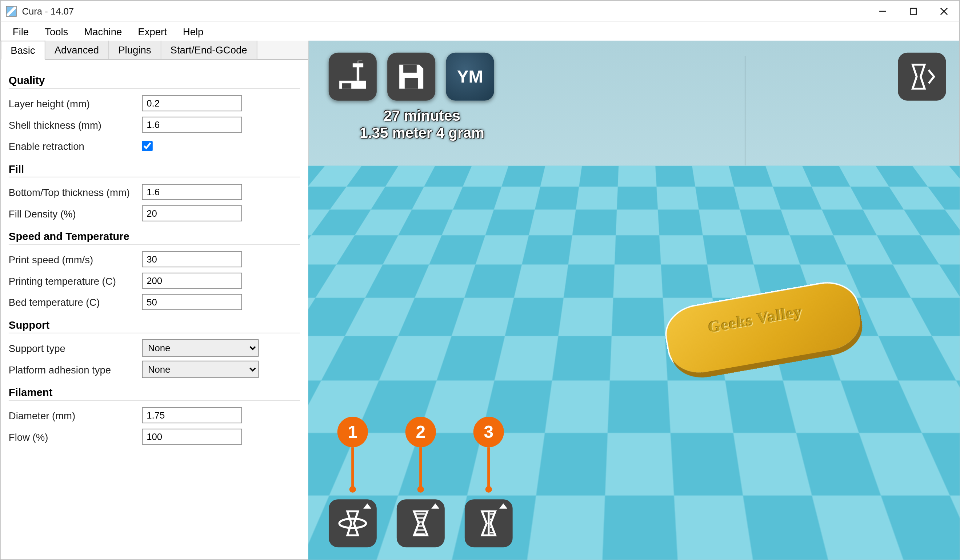  I want to click on section-filament: Filament, so click(155, 394).